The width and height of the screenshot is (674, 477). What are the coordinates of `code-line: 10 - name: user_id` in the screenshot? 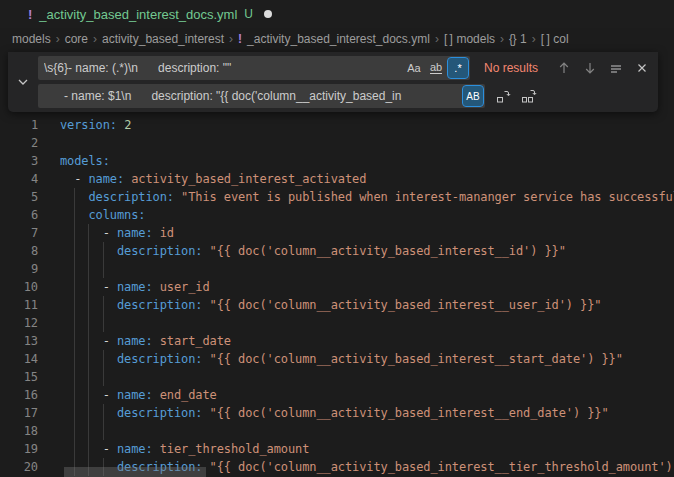 It's located at (337, 287).